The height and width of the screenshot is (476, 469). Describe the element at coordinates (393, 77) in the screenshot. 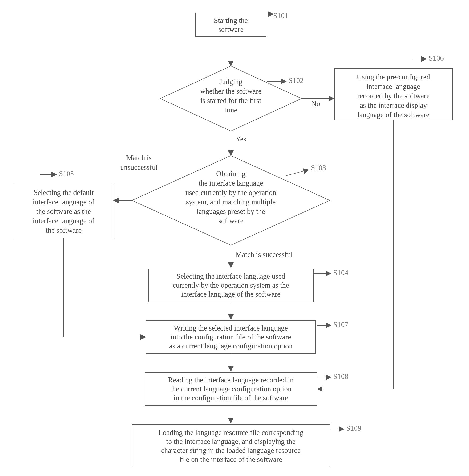

I see `s106-line1: Using the pre-configured` at that location.